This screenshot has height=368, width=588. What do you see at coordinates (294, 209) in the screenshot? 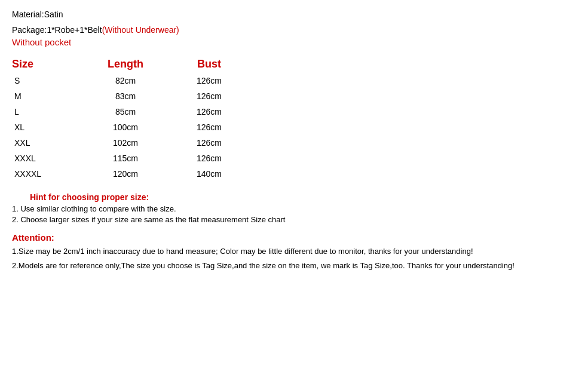
I see `hint-item-1: 1. Use similar clothing to compare with …` at bounding box center [294, 209].